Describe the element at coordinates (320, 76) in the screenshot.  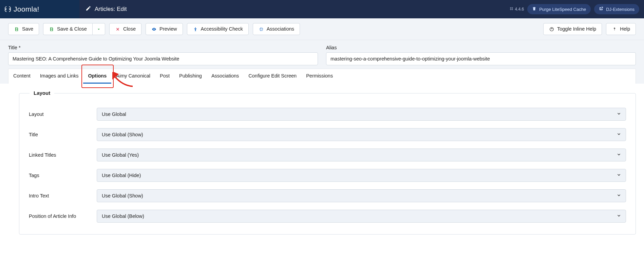
I see `tab-permissions: Permissions` at that location.